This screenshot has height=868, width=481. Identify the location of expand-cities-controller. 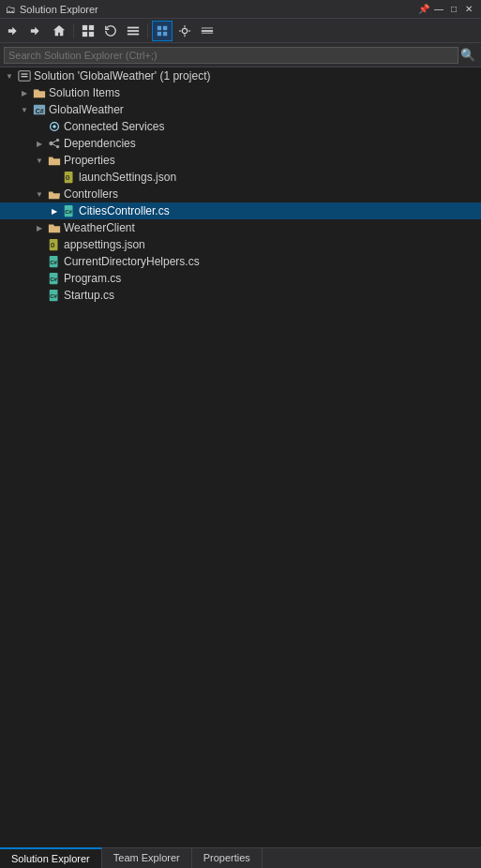
(54, 211).